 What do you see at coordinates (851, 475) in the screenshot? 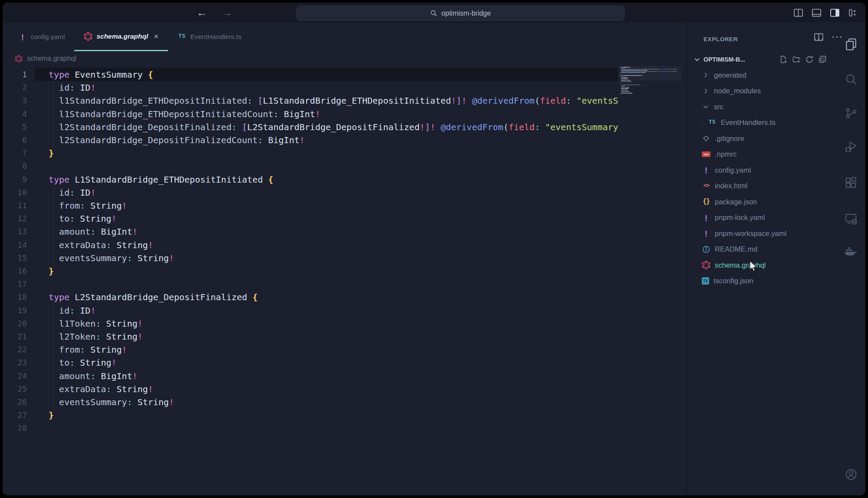
I see `account-button` at bounding box center [851, 475].